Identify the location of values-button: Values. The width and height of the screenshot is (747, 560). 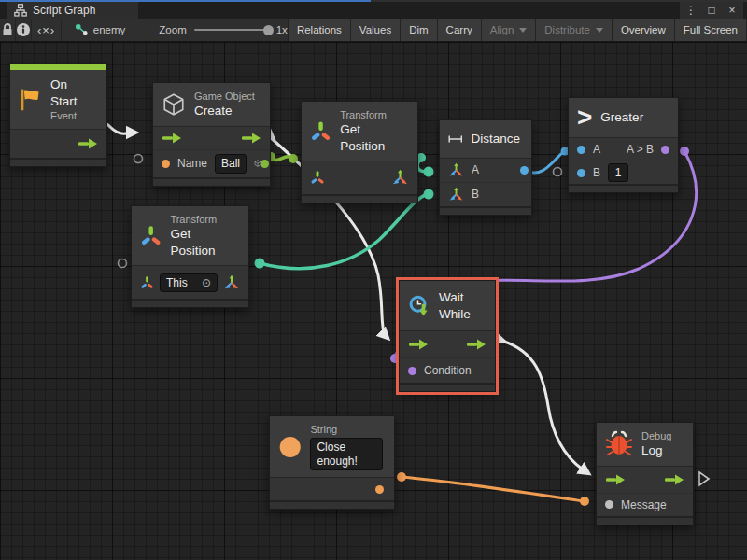
(375, 30).